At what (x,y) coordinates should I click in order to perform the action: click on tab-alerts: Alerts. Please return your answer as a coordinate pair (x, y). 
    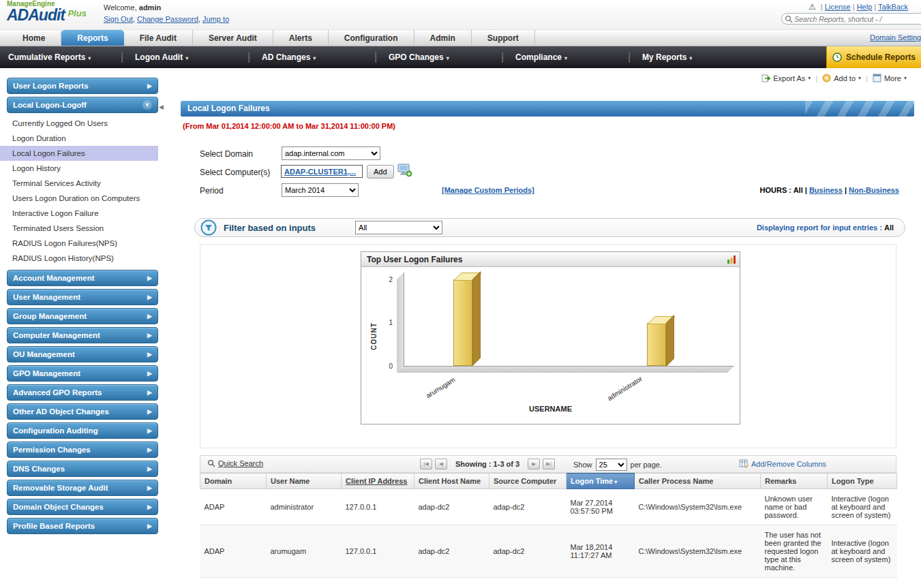
    Looking at the image, I should click on (301, 38).